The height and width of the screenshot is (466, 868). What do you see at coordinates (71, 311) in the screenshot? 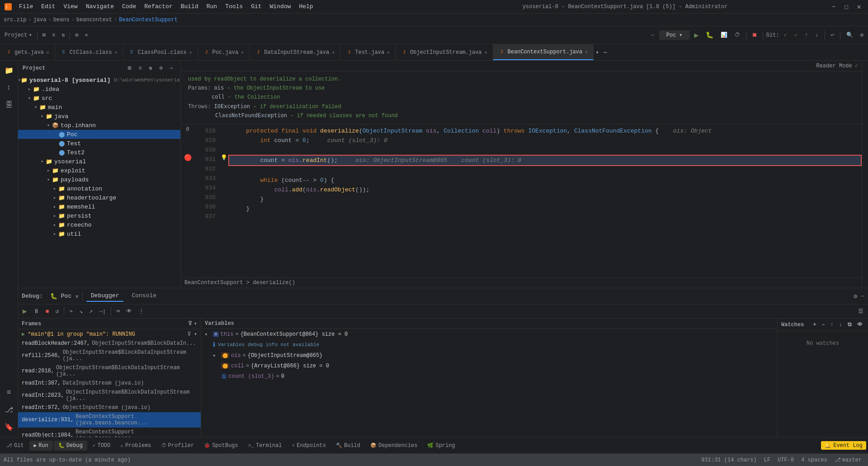
I see `debug-stepover-btn: ↷` at bounding box center [71, 311].